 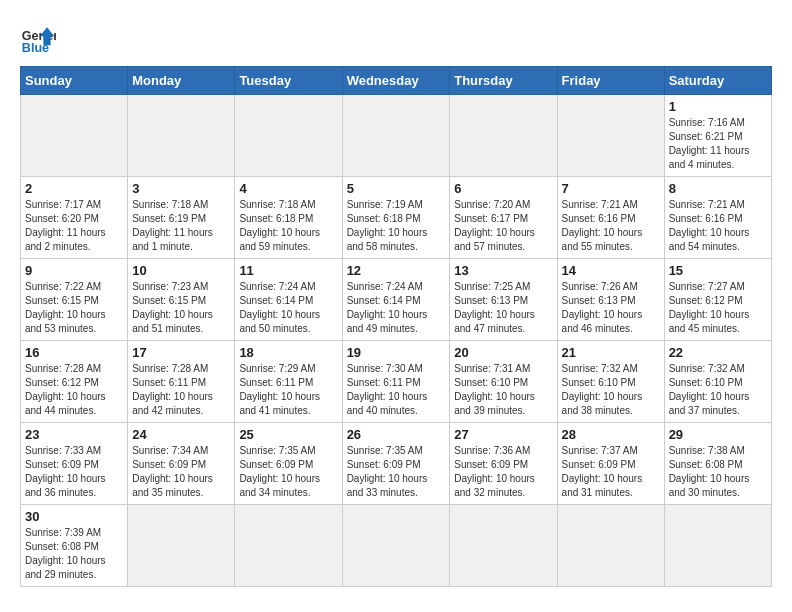 What do you see at coordinates (182, 382) in the screenshot?
I see `calendar-cell: 17Sunrise: 7:28 AM Sunset: 6:11 PM Dayli…` at bounding box center [182, 382].